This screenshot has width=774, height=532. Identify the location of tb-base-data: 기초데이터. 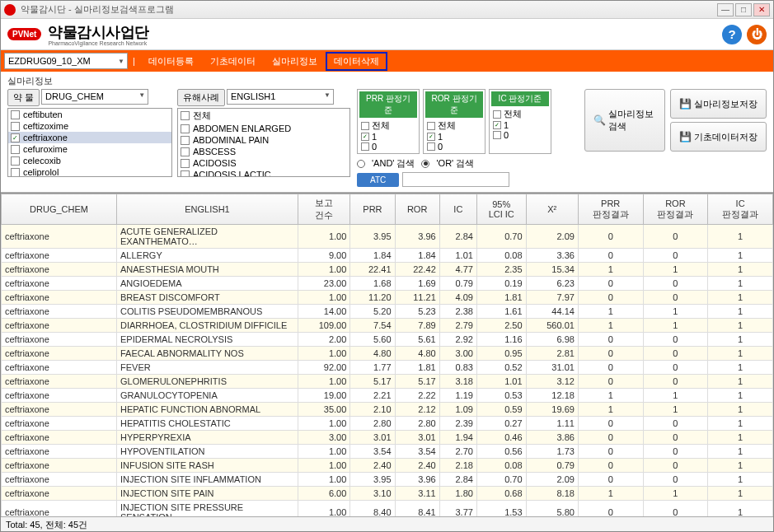
(232, 61).